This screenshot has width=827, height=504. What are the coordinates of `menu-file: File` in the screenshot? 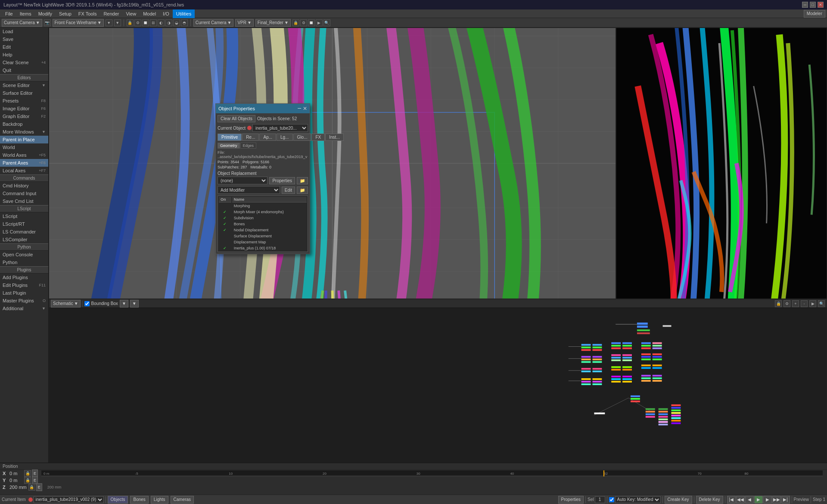 It's located at (9, 14).